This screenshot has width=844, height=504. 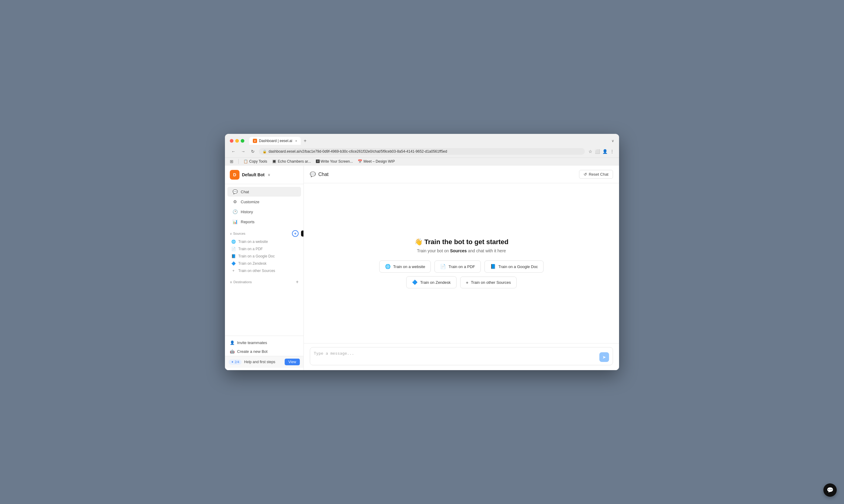 I want to click on pdf-icon: 📄, so click(x=234, y=249).